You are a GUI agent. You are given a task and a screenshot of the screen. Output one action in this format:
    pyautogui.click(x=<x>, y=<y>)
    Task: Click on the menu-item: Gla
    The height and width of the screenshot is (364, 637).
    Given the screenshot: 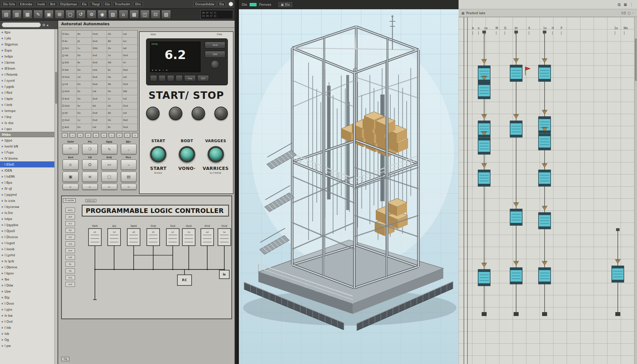 What is the action you would take?
    pyautogui.click(x=107, y=4)
    